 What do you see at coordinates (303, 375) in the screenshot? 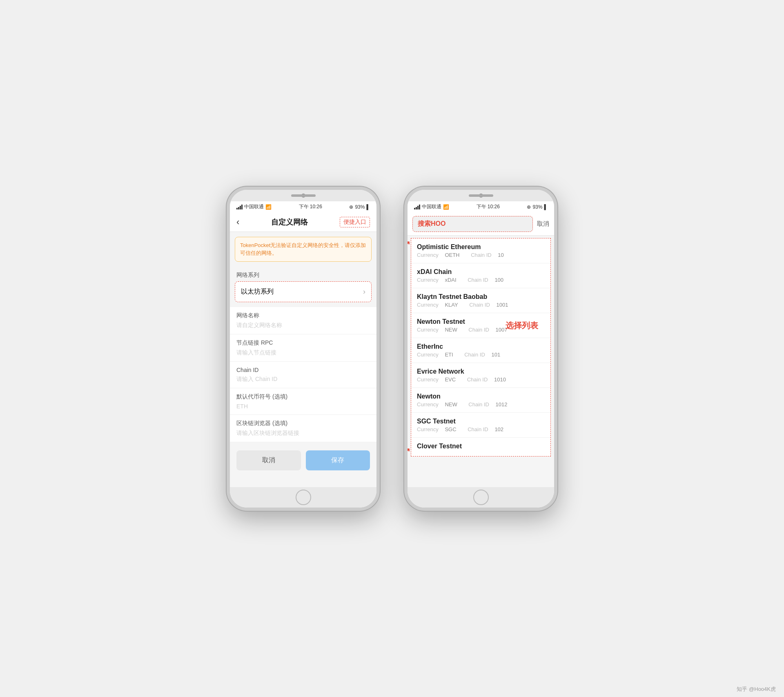
I see `field-chain-id: Chain ID 请输入 Chain ID` at bounding box center [303, 375].